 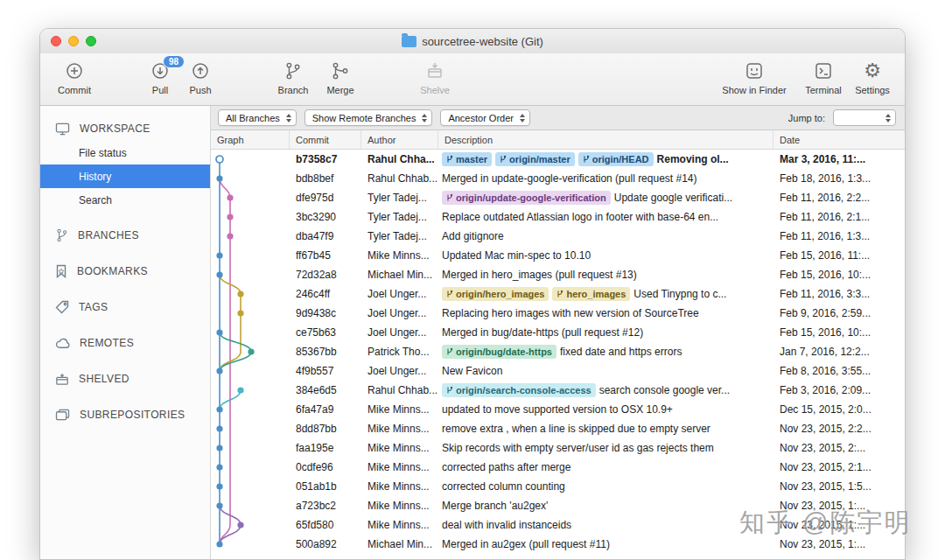 I want to click on branch-label: hero_images, so click(x=592, y=294).